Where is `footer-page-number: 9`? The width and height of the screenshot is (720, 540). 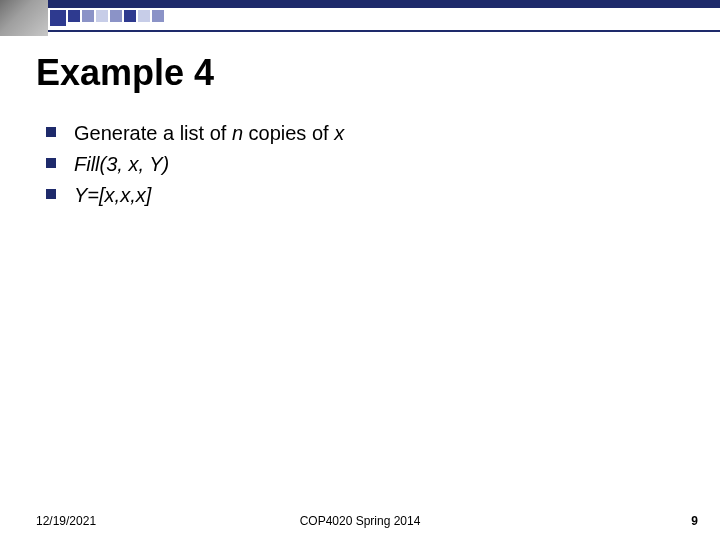 footer-page-number: 9 is located at coordinates (694, 521).